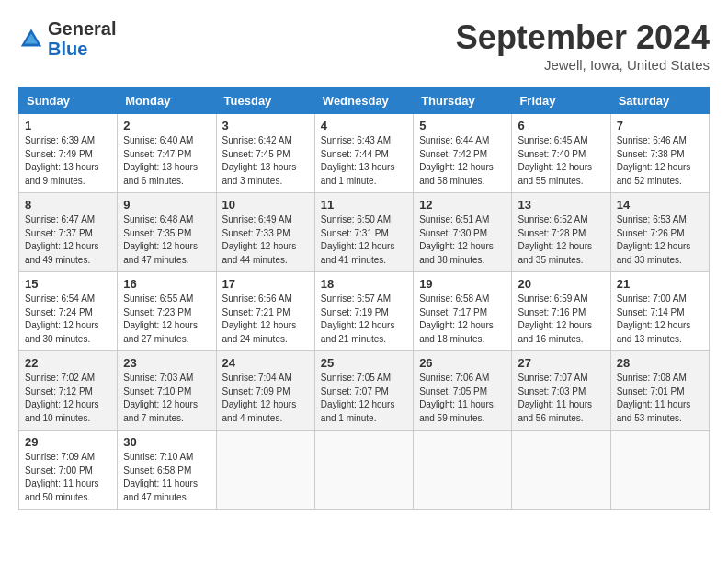 This screenshot has width=728, height=563. What do you see at coordinates (555, 174) in the screenshot?
I see `daylight-label: Daylight: 12 hours and 55 minutes.` at bounding box center [555, 174].